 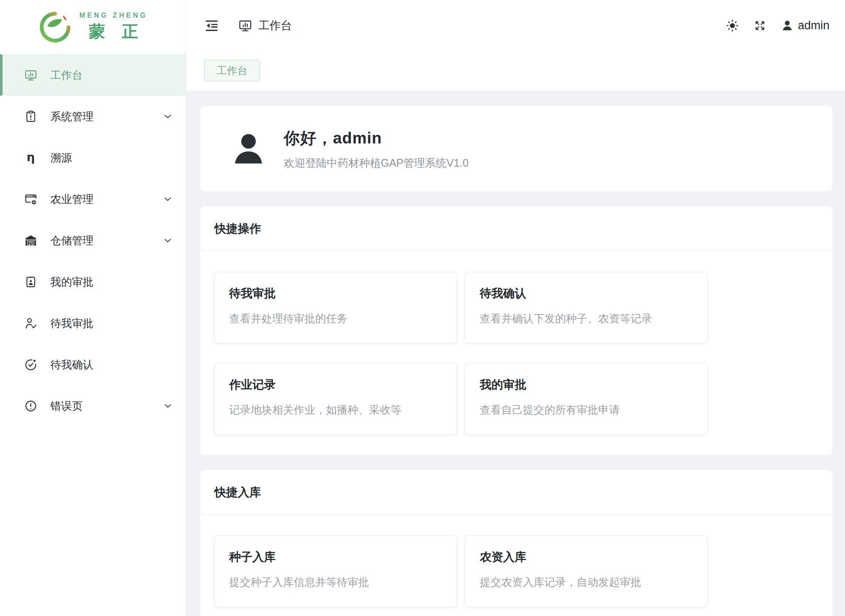 What do you see at coordinates (376, 149) in the screenshot?
I see `greeting-texts: 你好，admin 欢迎登陆中药材种植GAP管理系统V1.0` at bounding box center [376, 149].